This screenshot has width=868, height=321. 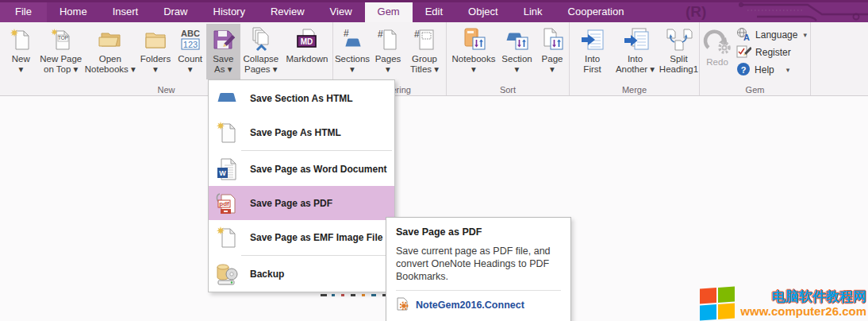 What do you see at coordinates (388, 40) in the screenshot?
I see `number-page-icon: #` at bounding box center [388, 40].